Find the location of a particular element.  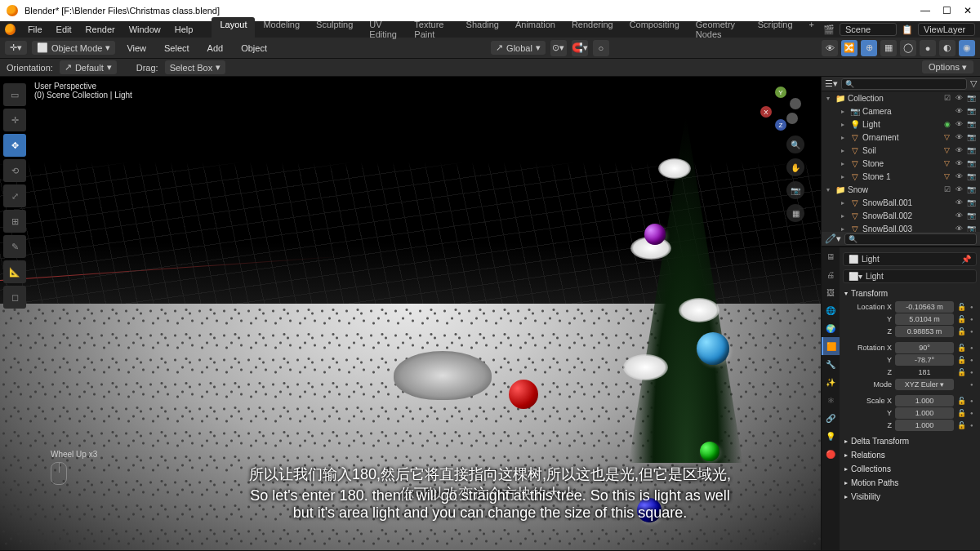

collections-header: ▸Collections is located at coordinates (910, 469).